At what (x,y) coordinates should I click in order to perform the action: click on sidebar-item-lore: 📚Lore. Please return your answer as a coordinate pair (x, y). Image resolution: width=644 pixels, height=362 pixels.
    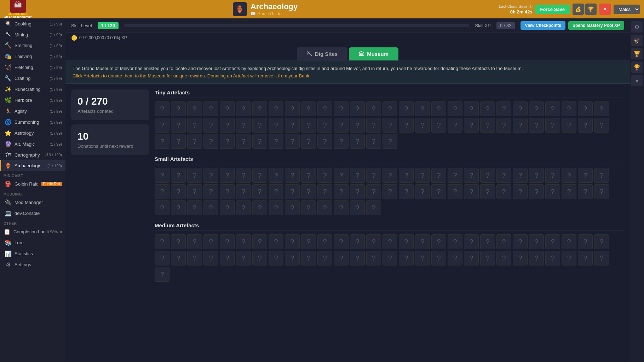
    Looking at the image, I should click on (33, 243).